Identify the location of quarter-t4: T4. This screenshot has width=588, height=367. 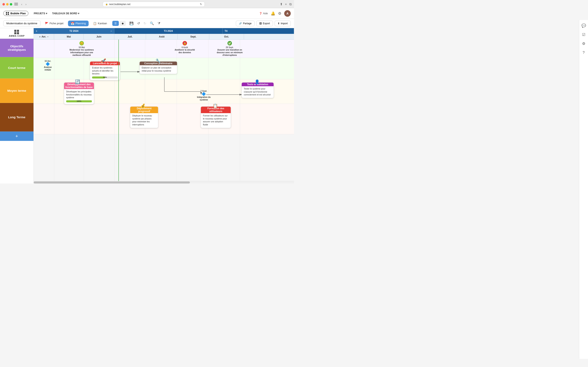
(258, 31).